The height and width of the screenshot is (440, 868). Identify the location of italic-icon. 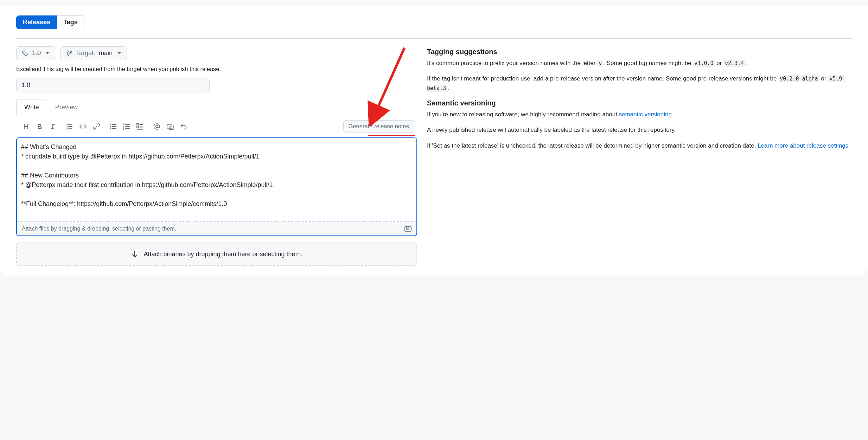
(53, 127).